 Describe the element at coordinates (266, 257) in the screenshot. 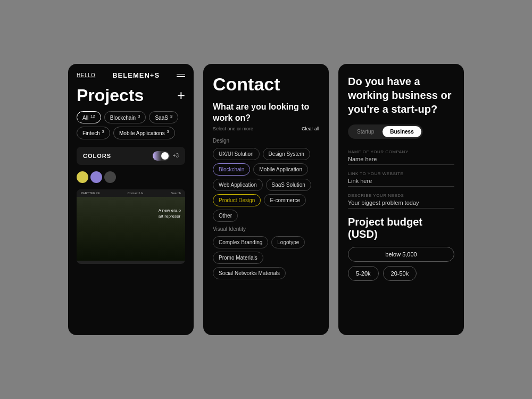

I see `visual-tags: Complex Branding Logotype Promo Material…` at that location.